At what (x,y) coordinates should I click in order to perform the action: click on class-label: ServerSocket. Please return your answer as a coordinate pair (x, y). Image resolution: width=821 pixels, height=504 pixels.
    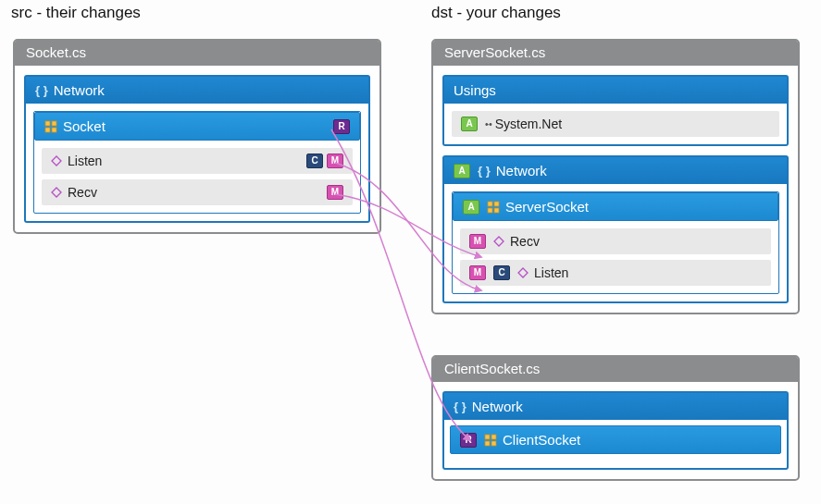
    Looking at the image, I should click on (547, 207).